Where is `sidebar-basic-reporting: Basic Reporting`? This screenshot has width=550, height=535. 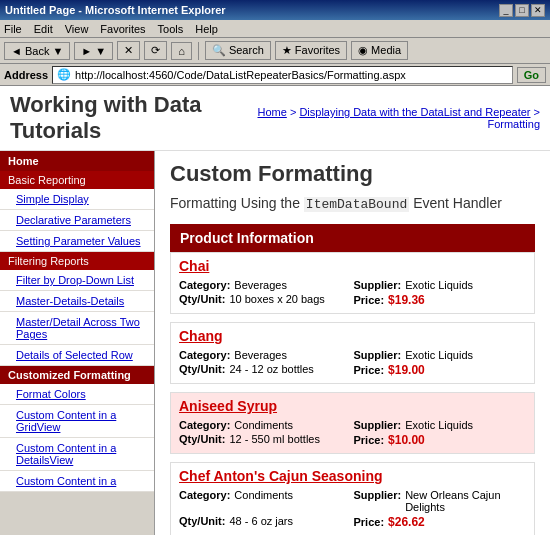 sidebar-basic-reporting: Basic Reporting is located at coordinates (77, 180).